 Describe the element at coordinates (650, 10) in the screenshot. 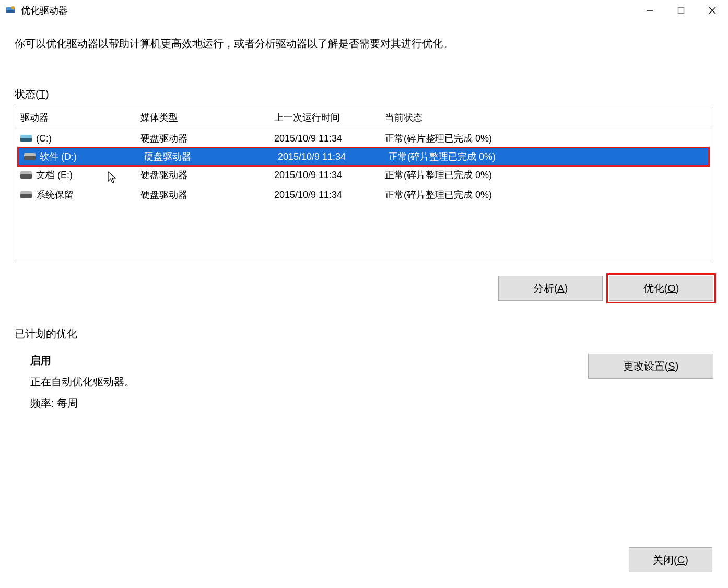

I see `minimize-button` at that location.